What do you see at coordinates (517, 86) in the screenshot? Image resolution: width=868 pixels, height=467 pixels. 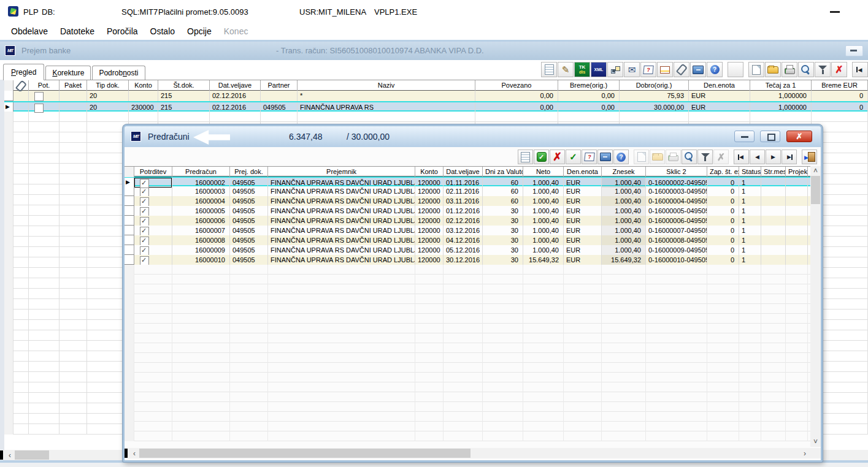 I see `column-header-povezano: Povezano` at bounding box center [517, 86].